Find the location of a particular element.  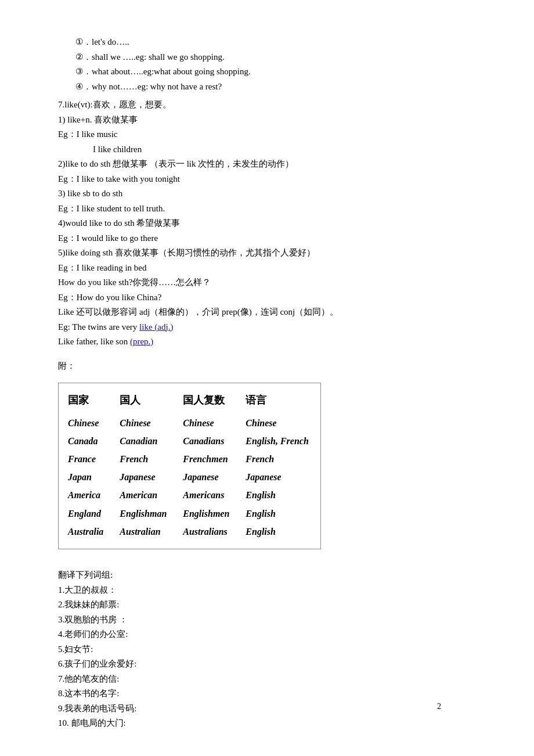

items-list: ①．let's do….. ②．shall we …..eg: shall we… is located at coordinates (273, 64).